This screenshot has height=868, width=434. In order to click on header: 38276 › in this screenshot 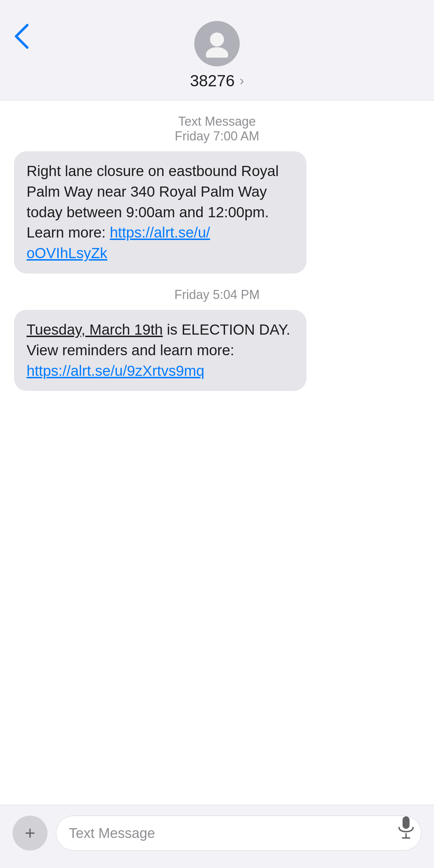, I will do `click(217, 50)`.